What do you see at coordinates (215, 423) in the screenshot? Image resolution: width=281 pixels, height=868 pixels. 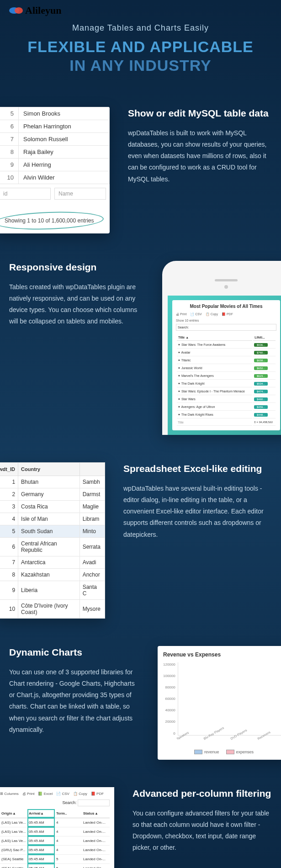 I see `foot-title: Title` at bounding box center [215, 423].